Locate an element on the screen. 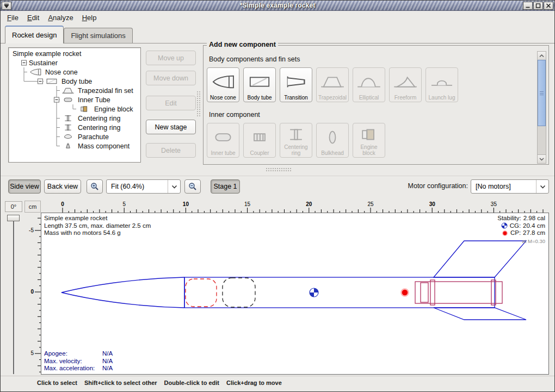  rotation-slider-track is located at coordinates (14, 296).